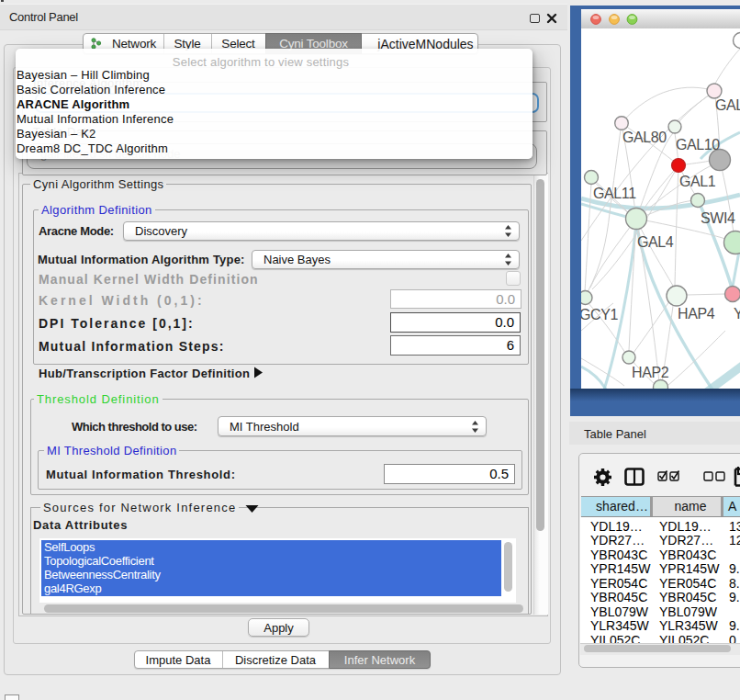 Image resolution: width=740 pixels, height=700 pixels. What do you see at coordinates (656, 243) in the screenshot?
I see `svg-text: GAL4` at bounding box center [656, 243].